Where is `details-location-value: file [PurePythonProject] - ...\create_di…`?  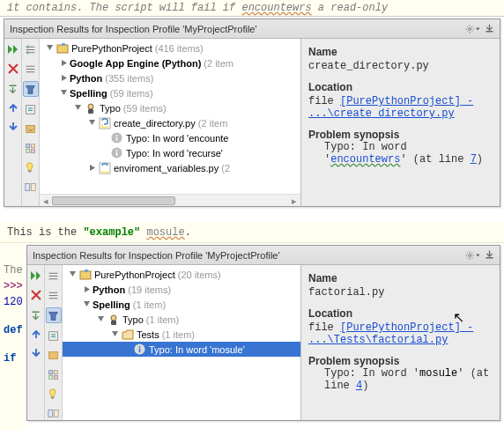
details-location-value: file [PurePythonProject] - ...\create_di… is located at coordinates (402, 107).